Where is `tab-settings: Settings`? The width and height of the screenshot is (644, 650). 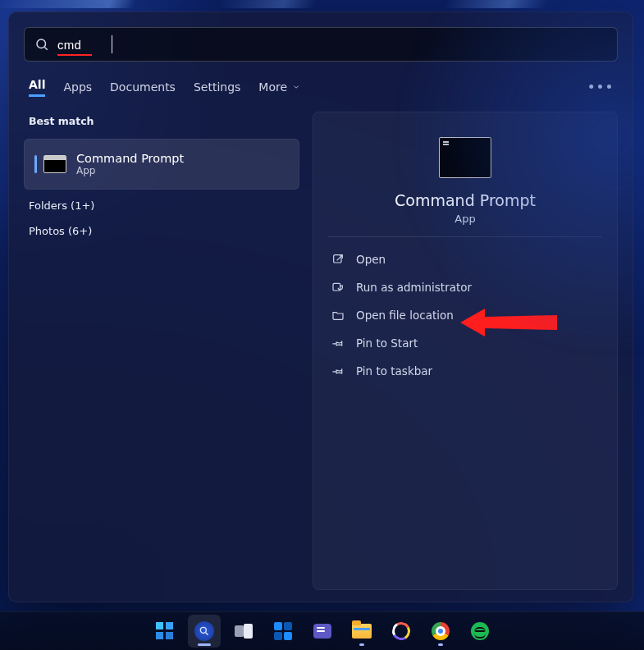 tab-settings: Settings is located at coordinates (217, 87).